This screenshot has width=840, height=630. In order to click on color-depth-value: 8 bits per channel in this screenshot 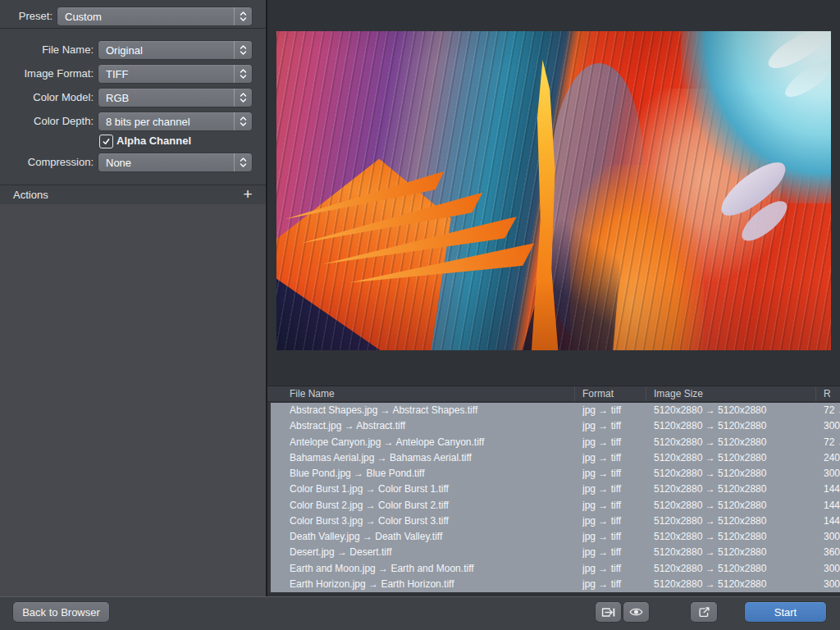, I will do `click(166, 121)`.